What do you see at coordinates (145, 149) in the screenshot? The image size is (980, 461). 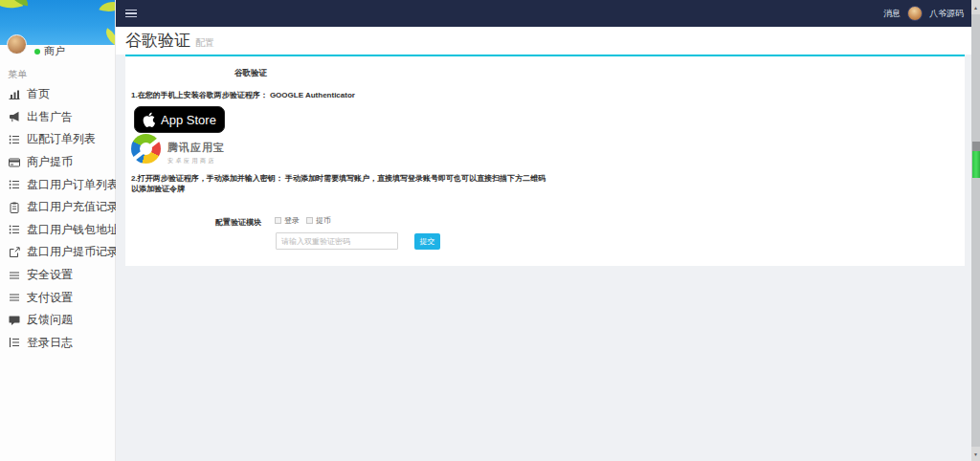 I see `tencent-myapp-icon` at bounding box center [145, 149].